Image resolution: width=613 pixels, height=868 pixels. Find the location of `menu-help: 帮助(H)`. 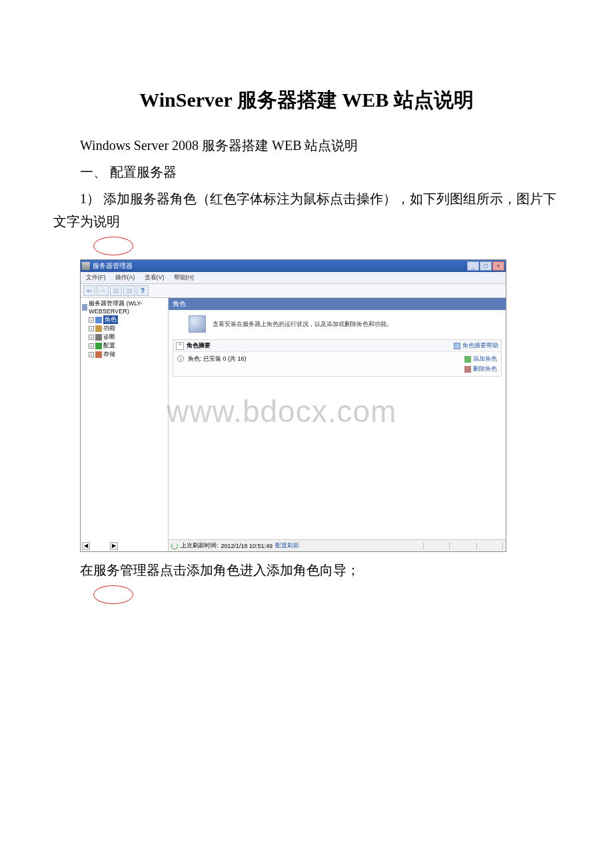

menu-help: 帮助(H) is located at coordinates (184, 277).